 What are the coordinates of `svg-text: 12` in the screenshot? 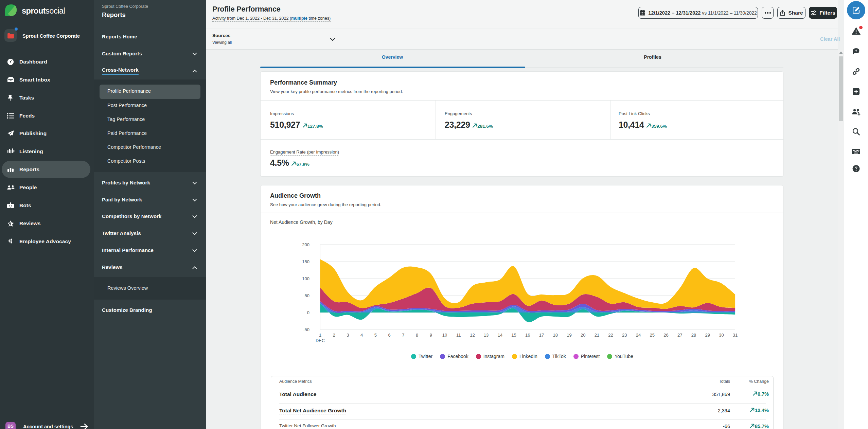 It's located at (472, 335).